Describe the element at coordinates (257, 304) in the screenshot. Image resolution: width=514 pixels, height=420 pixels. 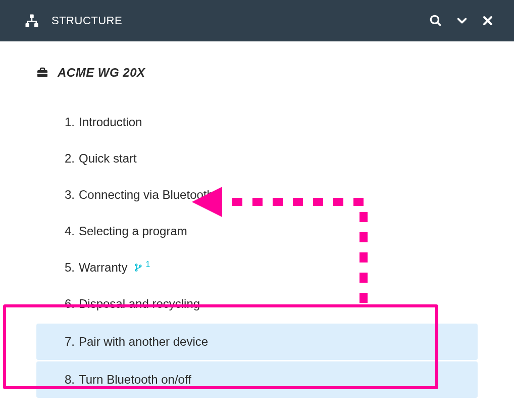
I see `toc-item: 6.Disposal and recycling` at that location.